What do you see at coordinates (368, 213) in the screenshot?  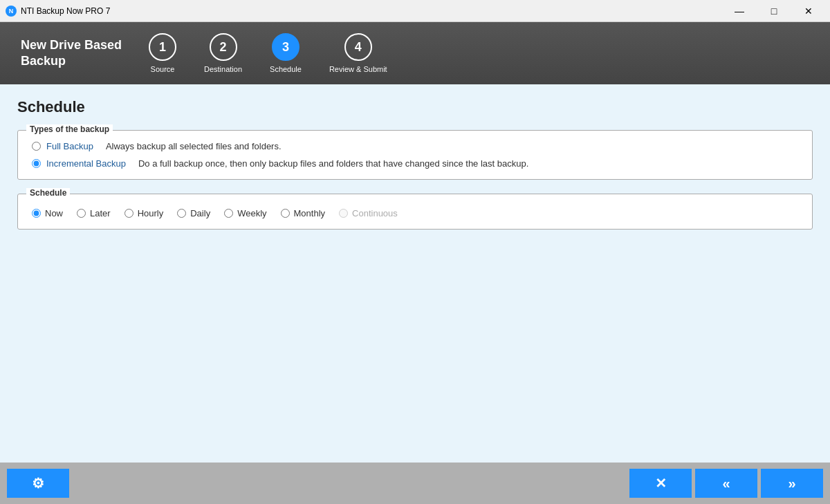 I see `schedule-option-continuous: Continuous` at bounding box center [368, 213].